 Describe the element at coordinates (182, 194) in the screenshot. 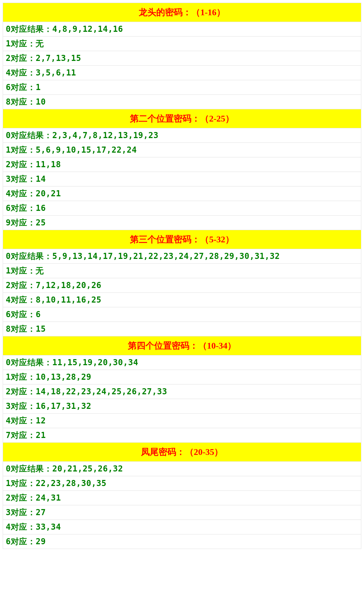

I see `data-row: 4对应：20,21` at that location.